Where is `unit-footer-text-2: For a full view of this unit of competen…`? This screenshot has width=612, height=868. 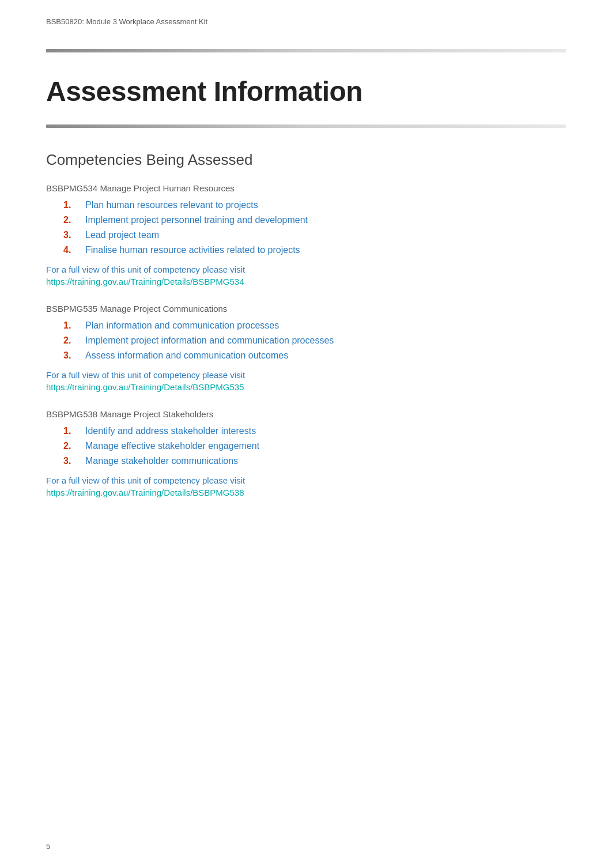
unit-footer-text-2: For a full view of this unit of competen… is located at coordinates (306, 375).